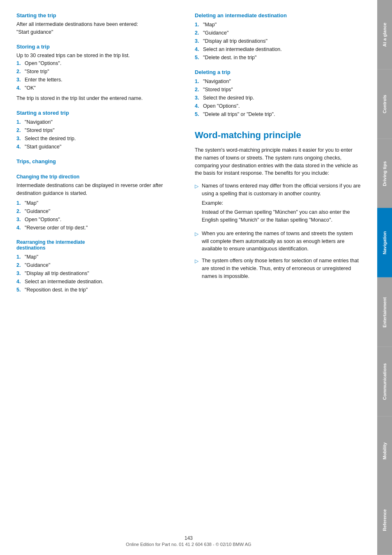 The height and width of the screenshot is (555, 392). I want to click on list-item: 5."Reposition dest. in the trip", so click(99, 290).